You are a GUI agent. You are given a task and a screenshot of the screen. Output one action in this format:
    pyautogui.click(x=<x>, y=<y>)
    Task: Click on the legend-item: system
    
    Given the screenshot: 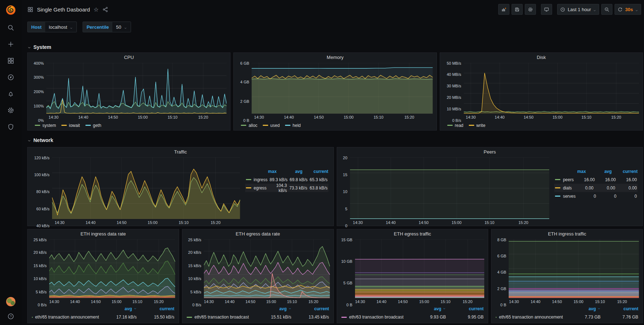 What is the action you would take?
    pyautogui.click(x=45, y=125)
    